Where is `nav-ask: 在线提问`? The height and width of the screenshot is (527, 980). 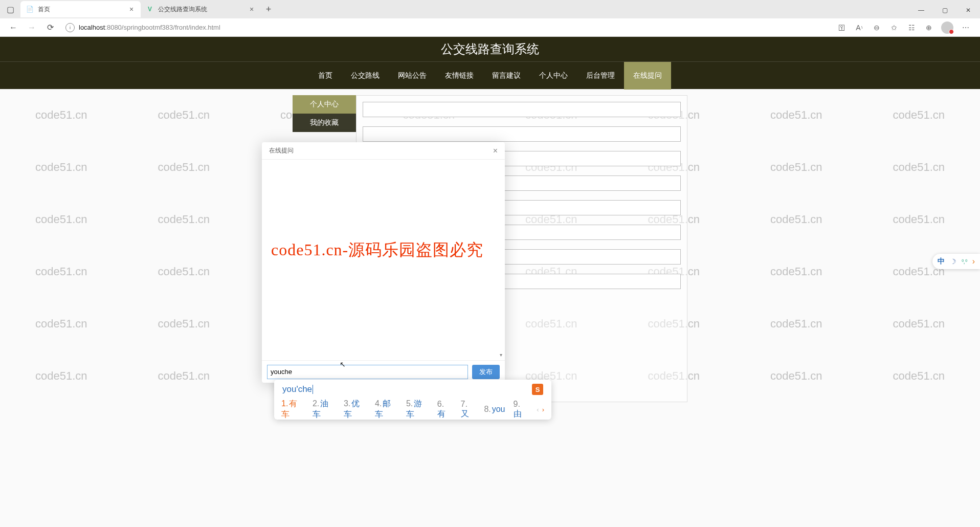
nav-ask: 在线提问 is located at coordinates (648, 76).